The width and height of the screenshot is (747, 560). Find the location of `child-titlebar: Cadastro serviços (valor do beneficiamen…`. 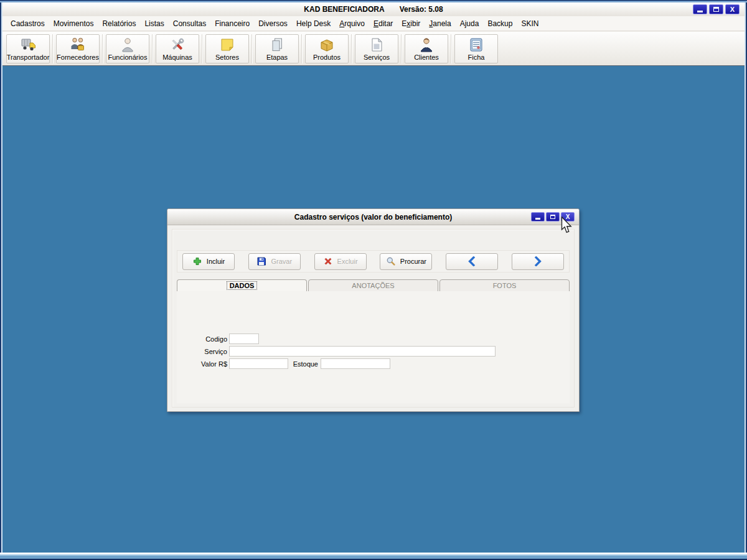

child-titlebar: Cadastro serviços (valor do beneficiamen… is located at coordinates (374, 217).